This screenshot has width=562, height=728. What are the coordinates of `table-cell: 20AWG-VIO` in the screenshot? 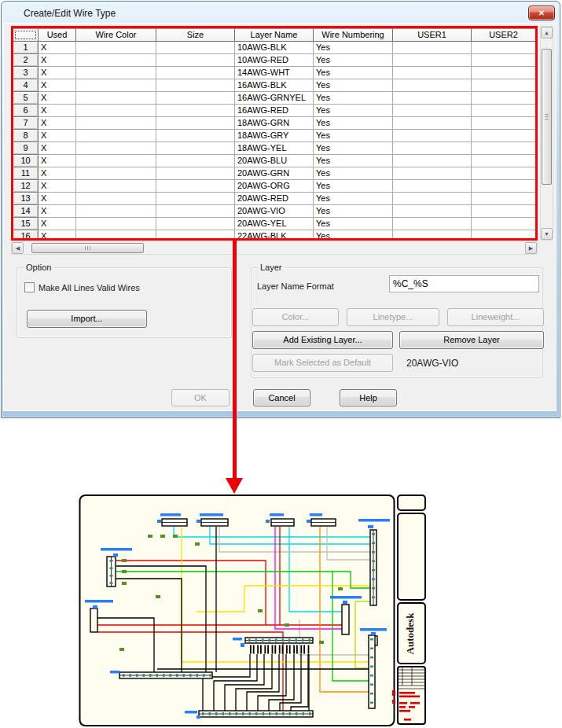 It's located at (274, 211).